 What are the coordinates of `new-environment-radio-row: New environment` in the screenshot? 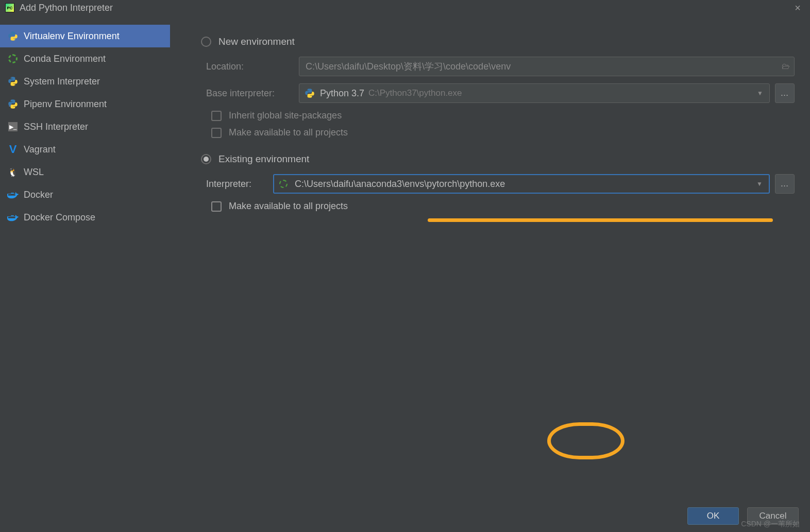 It's located at (498, 42).